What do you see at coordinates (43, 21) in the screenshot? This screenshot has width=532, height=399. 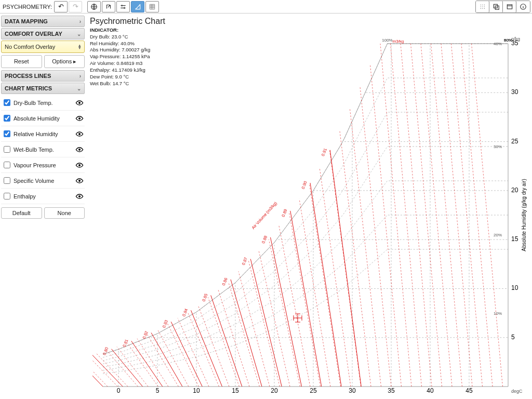 I see `panel-data-mapping: DATA MAPPING ›` at bounding box center [43, 21].